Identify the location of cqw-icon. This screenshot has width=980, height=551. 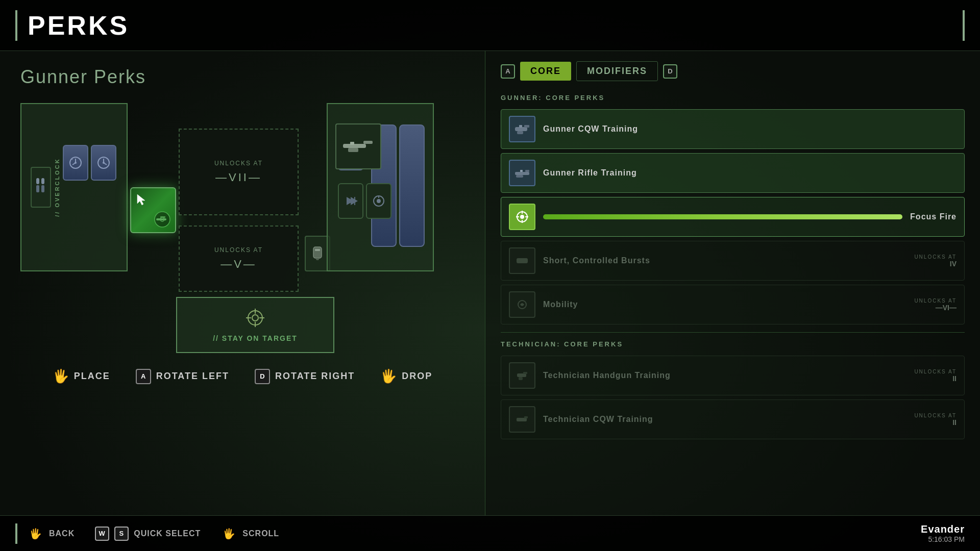
(522, 129).